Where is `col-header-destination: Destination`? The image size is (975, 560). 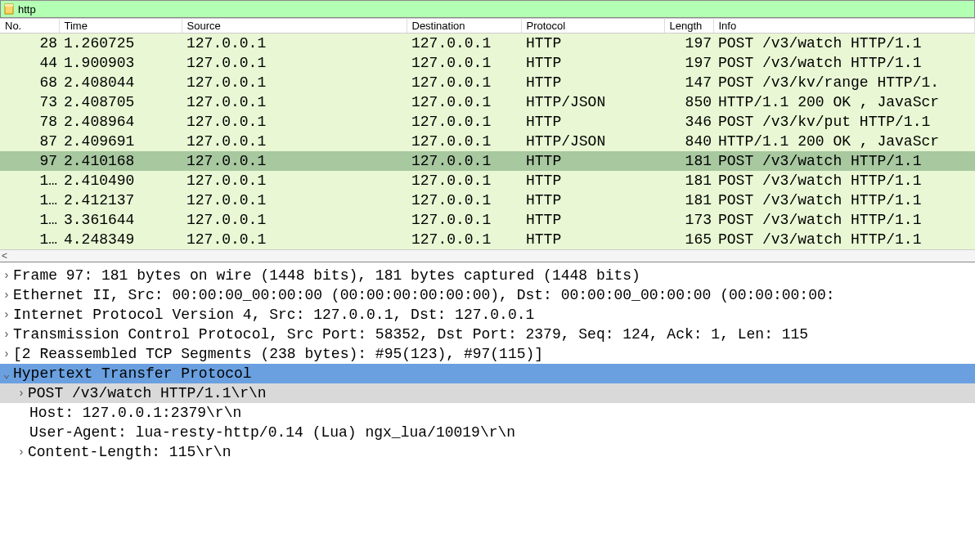 col-header-destination: Destination is located at coordinates (464, 26).